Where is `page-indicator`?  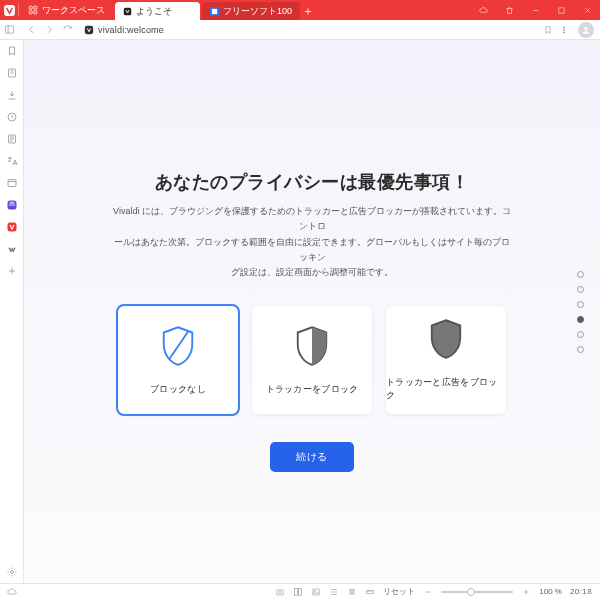 page-indicator is located at coordinates (580, 312).